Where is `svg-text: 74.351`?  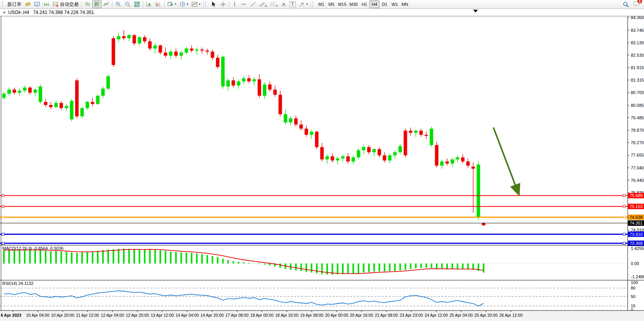 svg-text: 74.351 is located at coordinates (636, 223).